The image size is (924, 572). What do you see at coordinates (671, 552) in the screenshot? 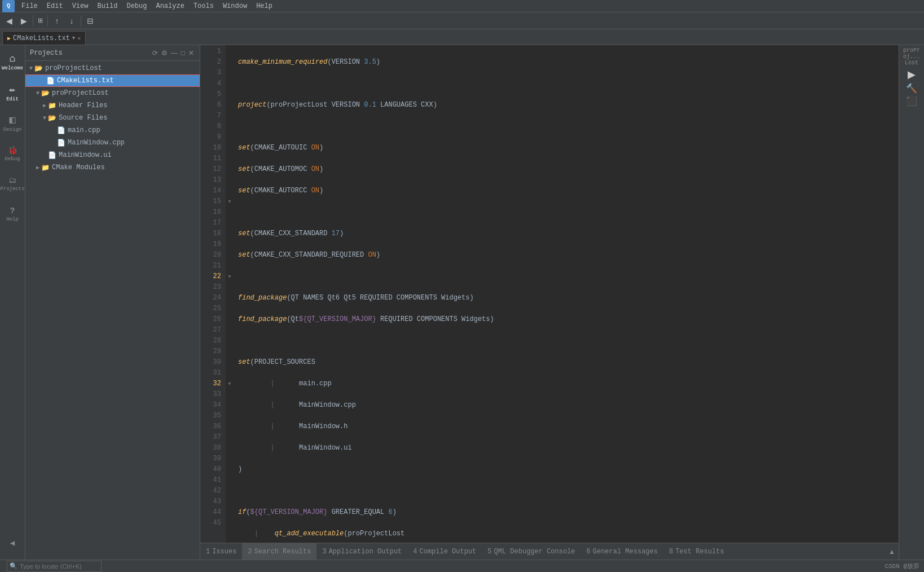
I see `test-num: 8` at bounding box center [671, 552].